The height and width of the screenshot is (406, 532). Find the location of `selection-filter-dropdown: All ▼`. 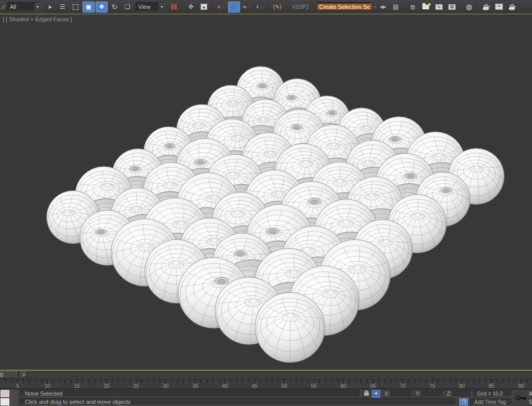

selection-filter-dropdown: All ▼ is located at coordinates (24, 7).